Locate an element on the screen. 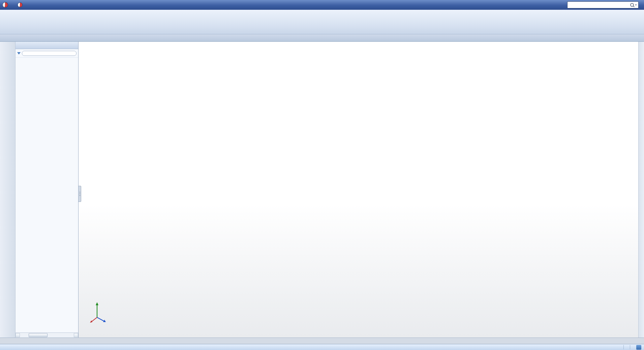 The height and width of the screenshot is (350, 644). bottom-tab-bar is located at coordinates (322, 341).